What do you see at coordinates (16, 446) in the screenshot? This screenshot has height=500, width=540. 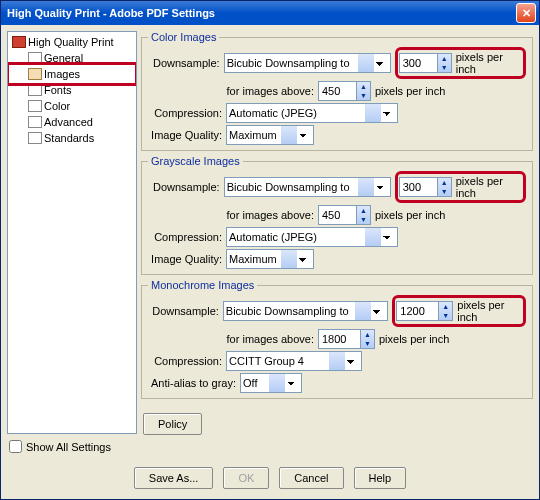 I see `show-all-checkbox` at bounding box center [16, 446].